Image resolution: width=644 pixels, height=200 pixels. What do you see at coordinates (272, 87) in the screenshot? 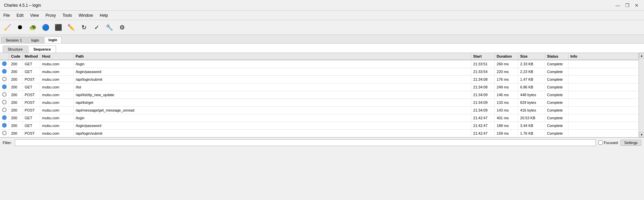
I see `cell-path: /list` at bounding box center [272, 87].